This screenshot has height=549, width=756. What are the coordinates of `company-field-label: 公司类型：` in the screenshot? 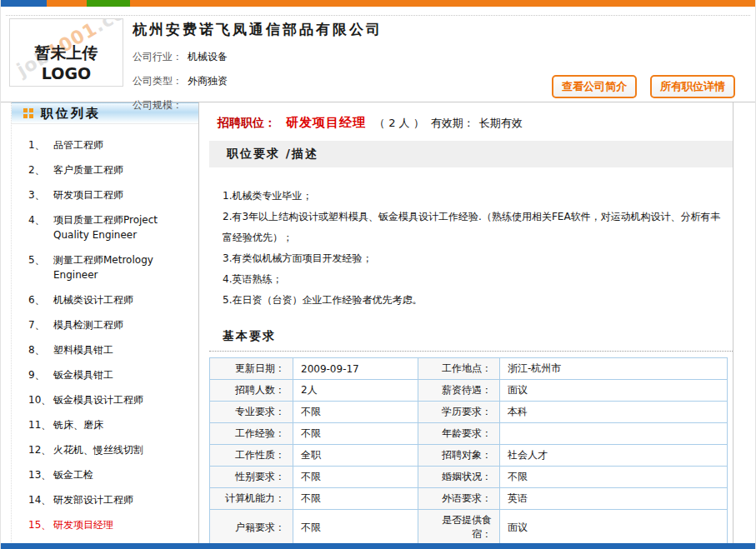 It's located at (158, 81).